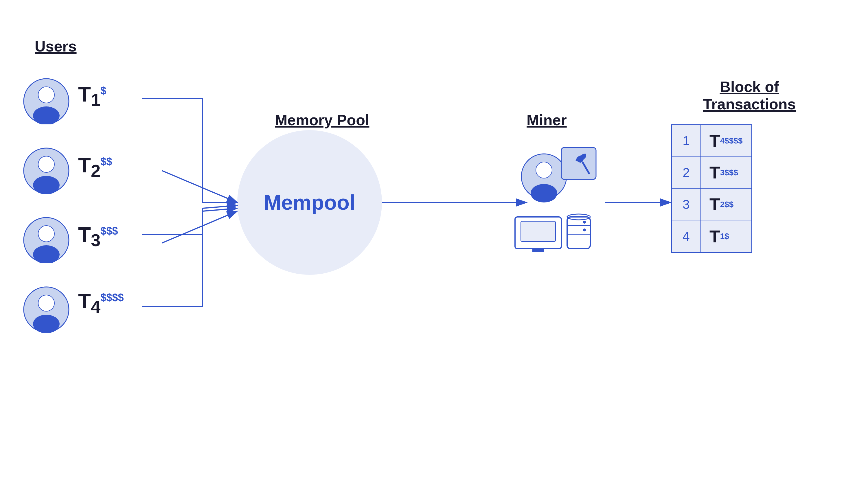 The image size is (868, 479). Describe the element at coordinates (686, 236) in the screenshot. I see `block-num-4: 4` at that location.